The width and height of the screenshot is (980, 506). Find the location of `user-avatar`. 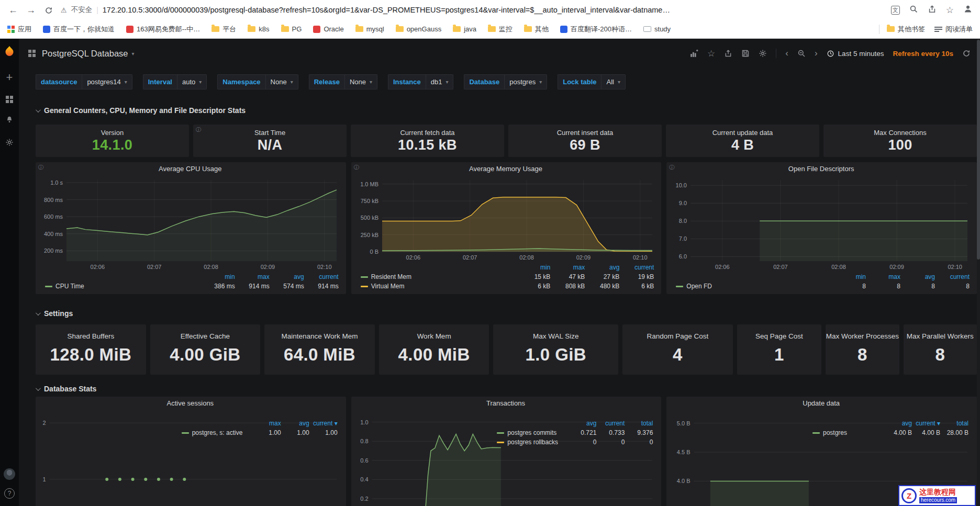

user-avatar is located at coordinates (9, 474).